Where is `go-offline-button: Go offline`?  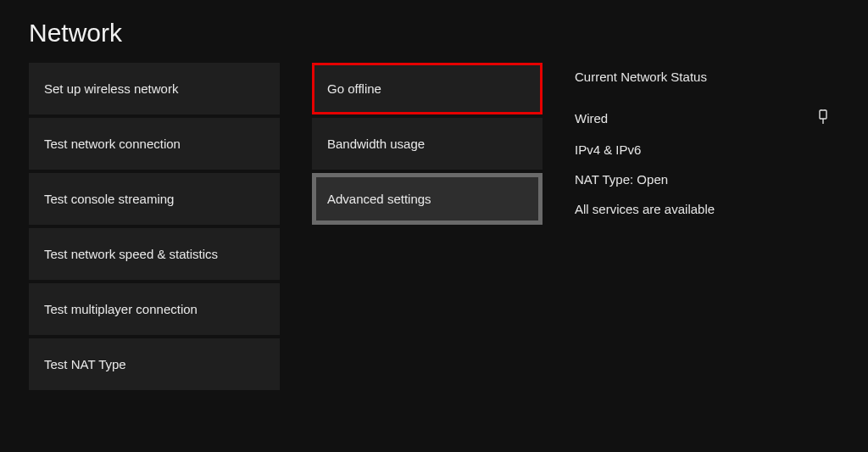 go-offline-button: Go offline is located at coordinates (427, 88).